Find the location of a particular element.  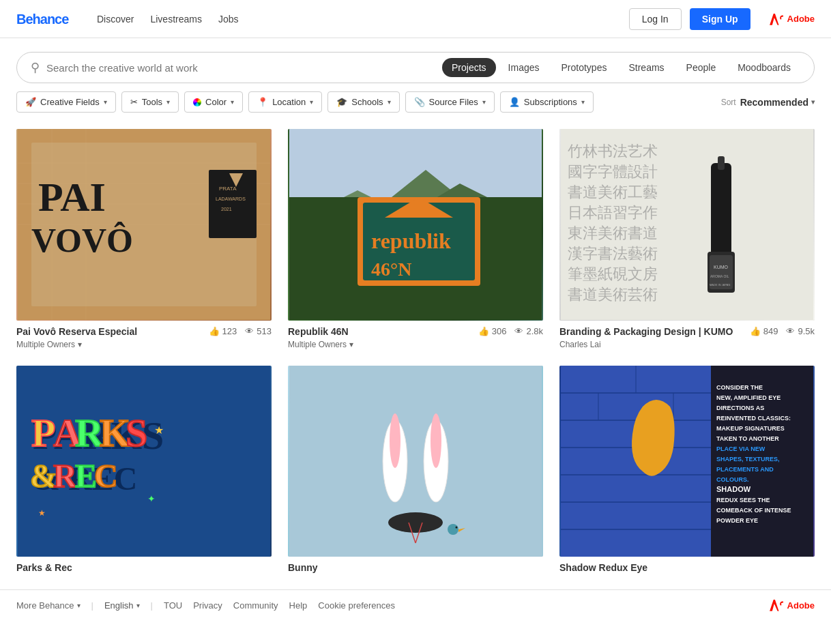

filter-creative-fields: 🚀 Creative Fields ▾ is located at coordinates (66, 102).